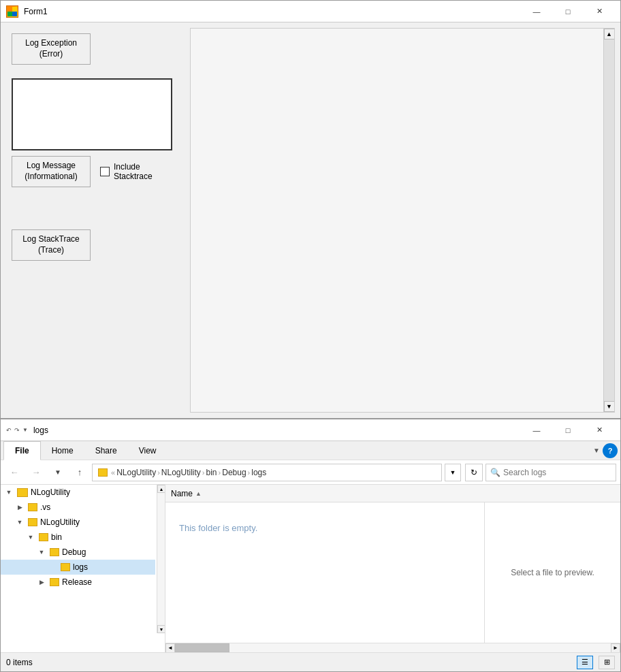  I want to click on label-vs: .vs, so click(45, 507).